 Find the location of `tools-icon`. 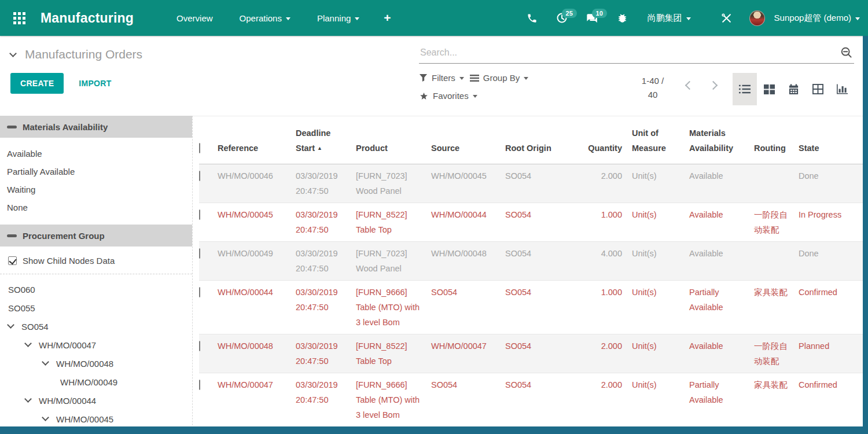

tools-icon is located at coordinates (727, 19).